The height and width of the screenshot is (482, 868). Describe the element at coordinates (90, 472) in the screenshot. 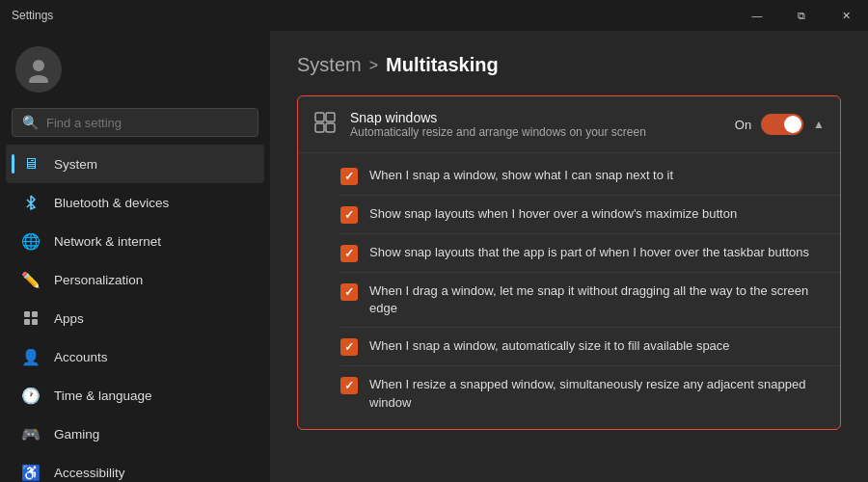

I see `sidebar-label-accessibility: Accessibility` at that location.